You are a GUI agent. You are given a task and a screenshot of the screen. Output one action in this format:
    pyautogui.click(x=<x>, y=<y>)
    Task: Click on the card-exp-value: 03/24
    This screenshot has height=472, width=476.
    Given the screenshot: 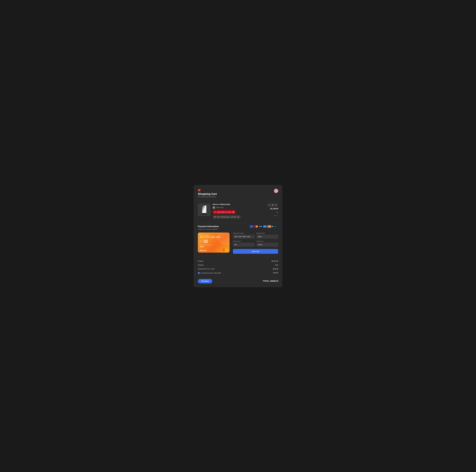 What is the action you would take?
    pyautogui.click(x=214, y=246)
    